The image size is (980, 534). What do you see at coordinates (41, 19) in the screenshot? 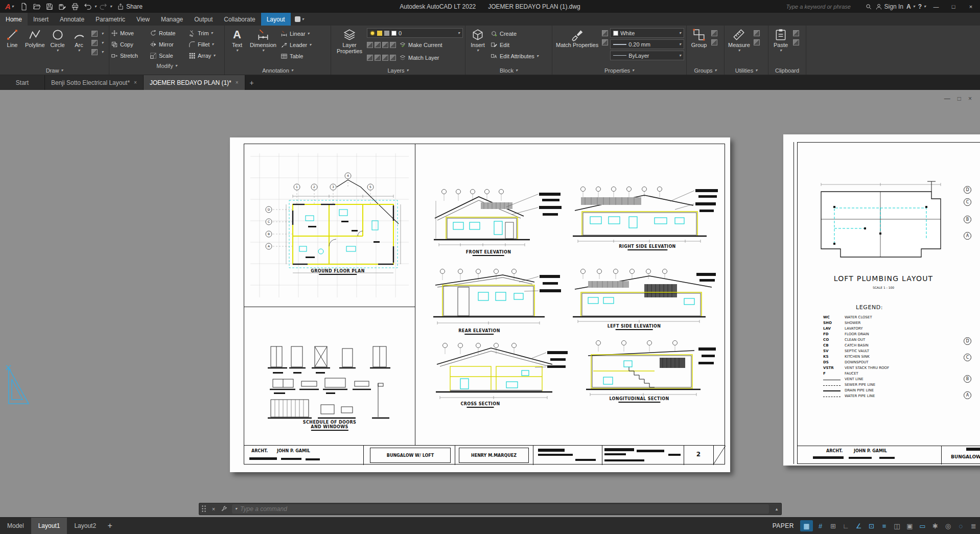
I see `tab-insert: Insert` at bounding box center [41, 19].